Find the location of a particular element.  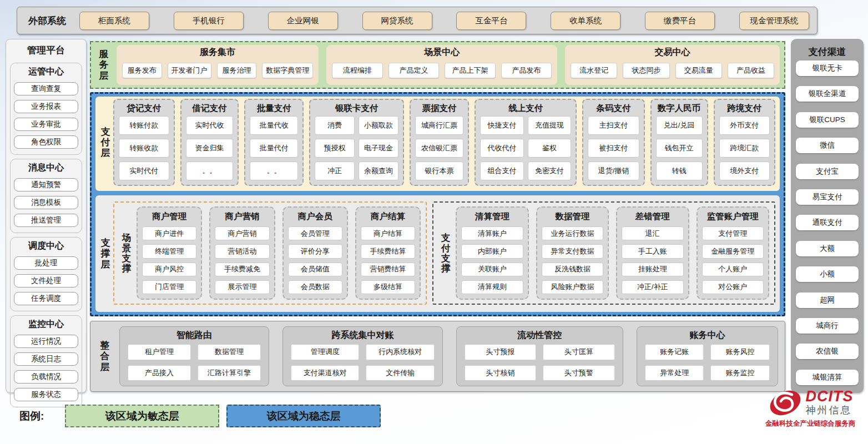

payment-item-box: 充值提现 is located at coordinates (549, 125).